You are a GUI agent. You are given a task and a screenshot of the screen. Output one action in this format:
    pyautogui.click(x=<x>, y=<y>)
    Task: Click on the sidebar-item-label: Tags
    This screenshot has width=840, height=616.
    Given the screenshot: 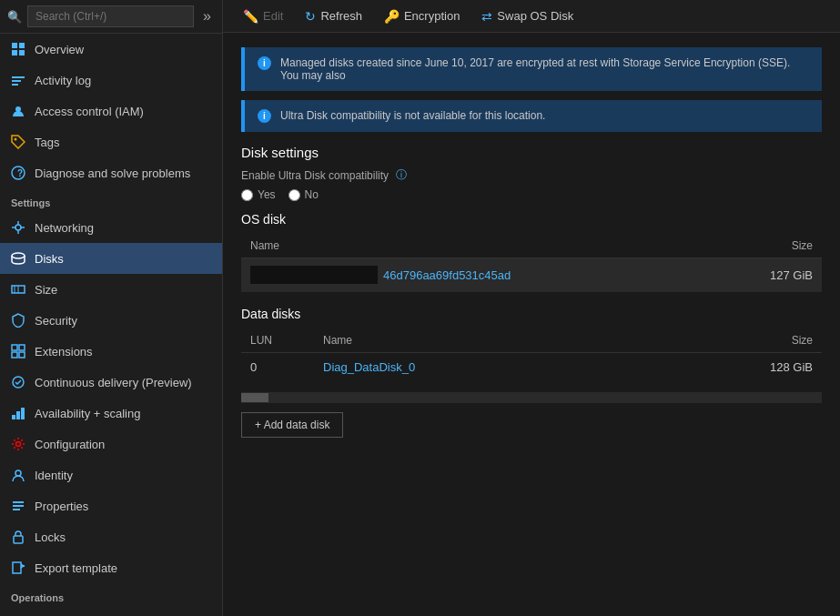 What is the action you would take?
    pyautogui.click(x=47, y=142)
    